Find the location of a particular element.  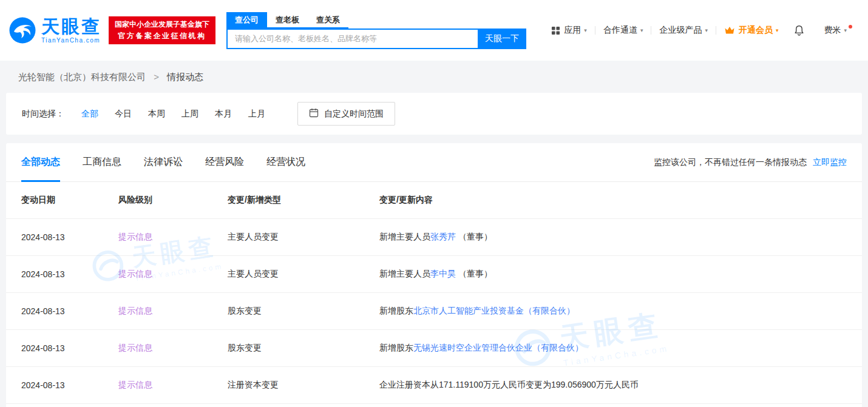

search-area: 查公司查老板查关系 天眼一下 is located at coordinates (376, 30).